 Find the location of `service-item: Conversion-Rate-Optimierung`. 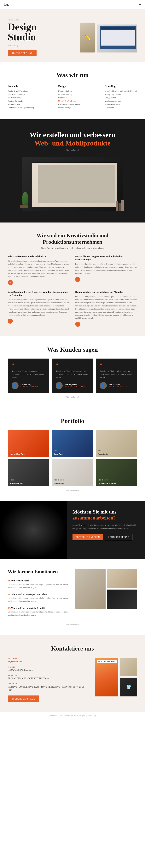

service-item: Conversion-Rate-Optimierung is located at coordinates (21, 107).